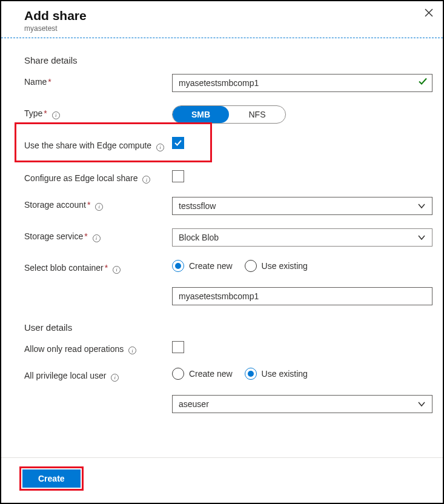 The height and width of the screenshot is (504, 444). What do you see at coordinates (228, 16) in the screenshot?
I see `page-title: Add share` at bounding box center [228, 16].